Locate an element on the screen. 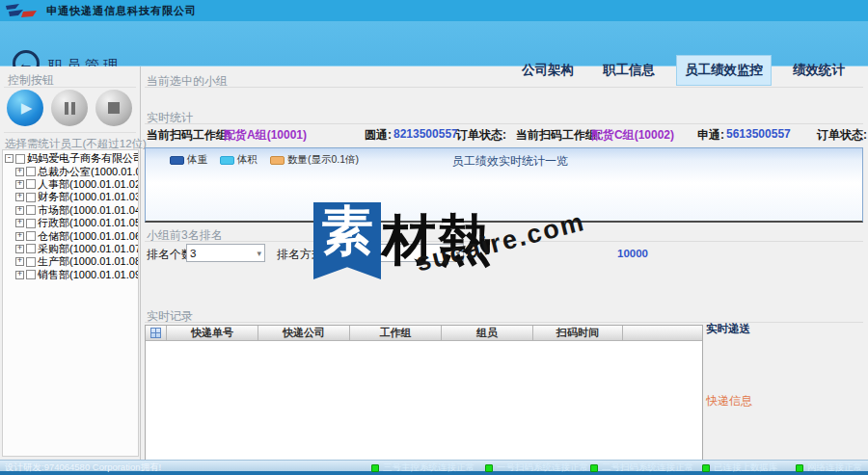  pause-button is located at coordinates (69, 108).